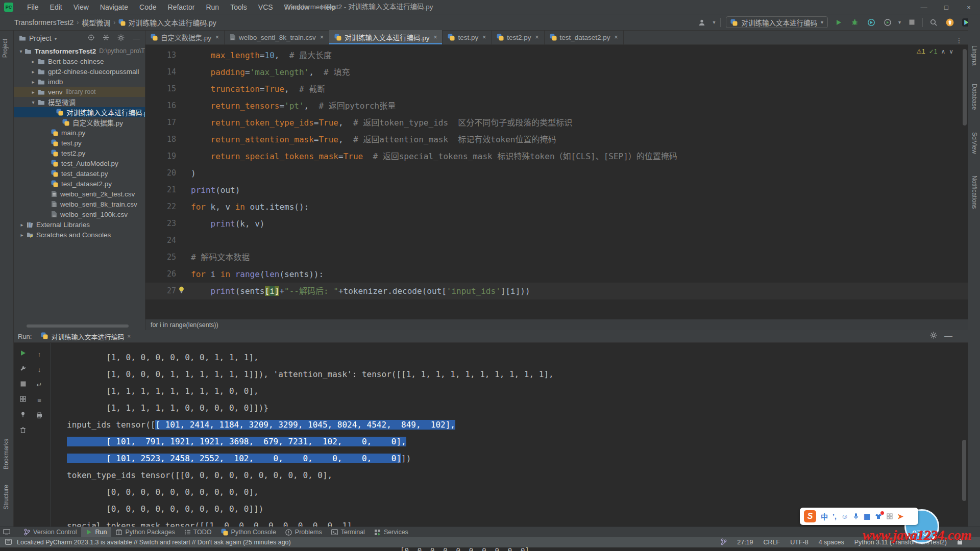 The height and width of the screenshot is (551, 980). I want to click on toolwindow-button-python-console: Python Console, so click(249, 533).